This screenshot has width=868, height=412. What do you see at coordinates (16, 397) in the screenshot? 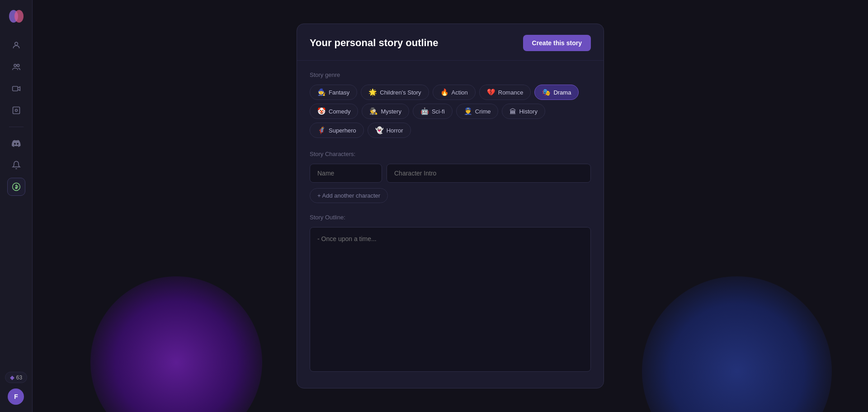
I see `avatar-letter: F` at bounding box center [16, 397].